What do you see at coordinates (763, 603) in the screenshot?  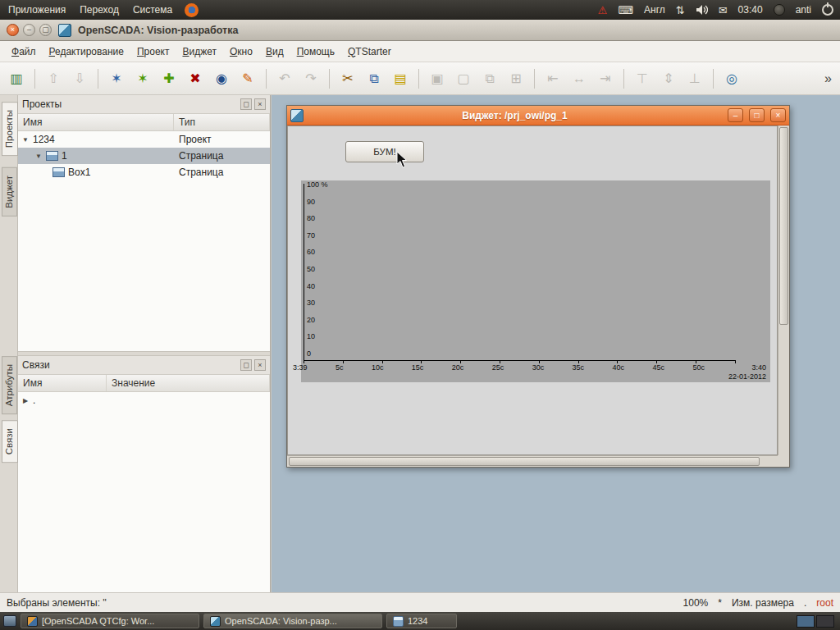 I see `statusbar-mode: Изм. размера` at bounding box center [763, 603].